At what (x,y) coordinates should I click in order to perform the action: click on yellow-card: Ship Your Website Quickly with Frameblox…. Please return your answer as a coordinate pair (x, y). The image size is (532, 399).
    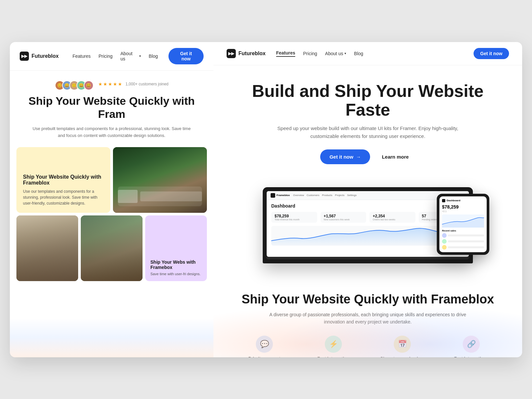
    Looking at the image, I should click on (63, 180).